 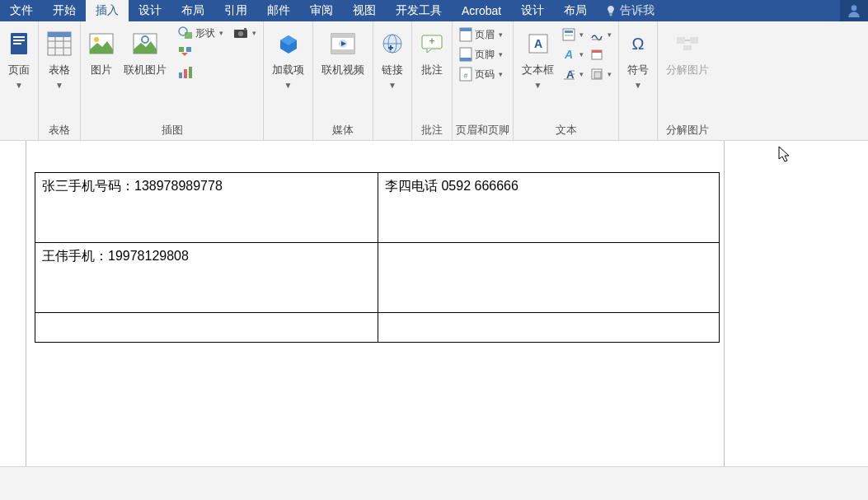 I want to click on picture-icon, so click(x=101, y=44).